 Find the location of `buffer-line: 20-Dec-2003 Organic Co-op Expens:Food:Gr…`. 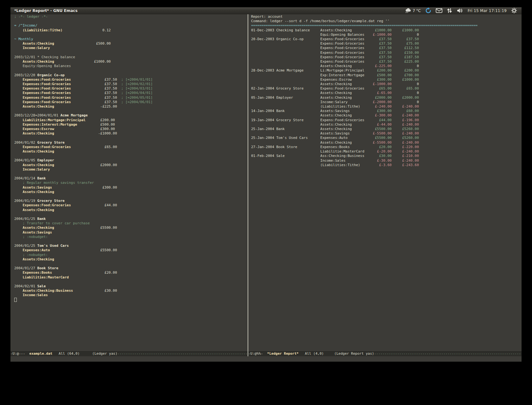

buffer-line: 20-Dec-2003 Organic Co-op Expens:Food:Gr… is located at coordinates (386, 39).